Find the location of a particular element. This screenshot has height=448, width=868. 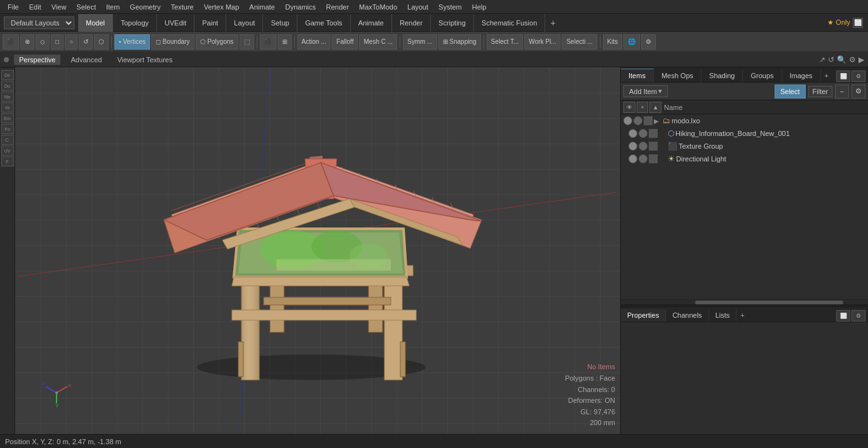

tab-groups: Groups is located at coordinates (763, 76).